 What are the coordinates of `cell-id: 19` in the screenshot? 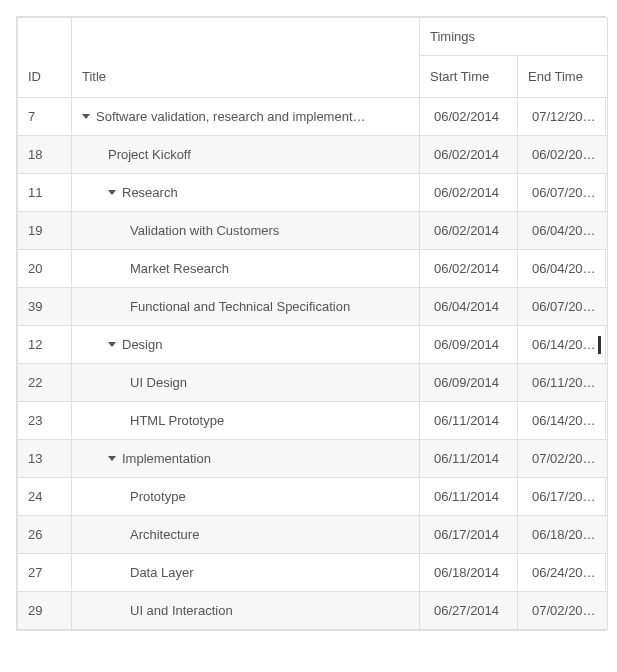 It's located at (45, 231).